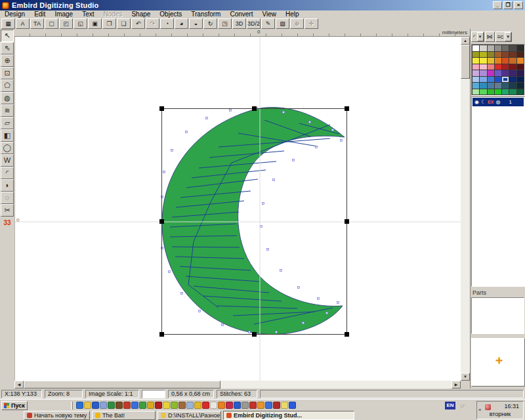 This screenshot has height=420, width=525. Describe the element at coordinates (285, 406) in the screenshot. I see `page-icon` at that location.